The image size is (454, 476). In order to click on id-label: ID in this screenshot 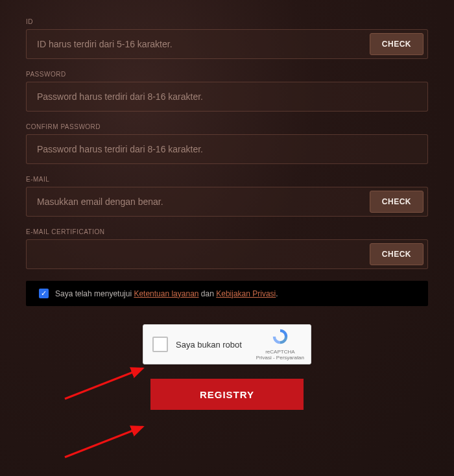, I will do `click(227, 22)`.